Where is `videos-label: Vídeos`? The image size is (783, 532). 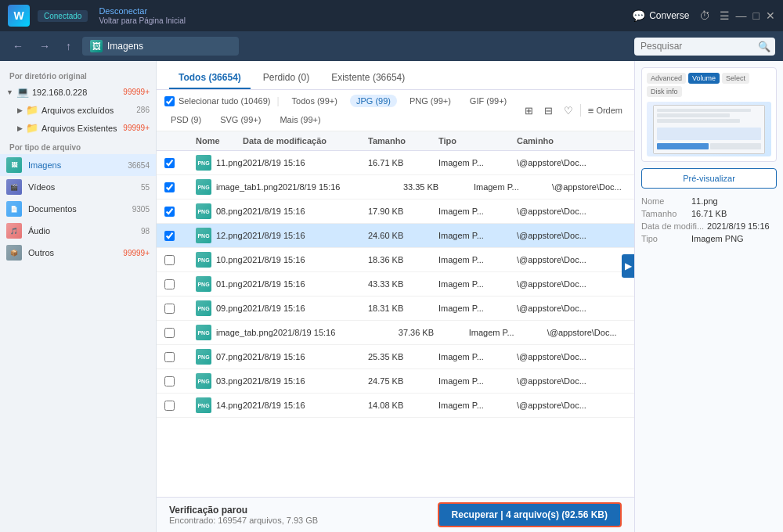
videos-label: Vídeos is located at coordinates (83, 187).